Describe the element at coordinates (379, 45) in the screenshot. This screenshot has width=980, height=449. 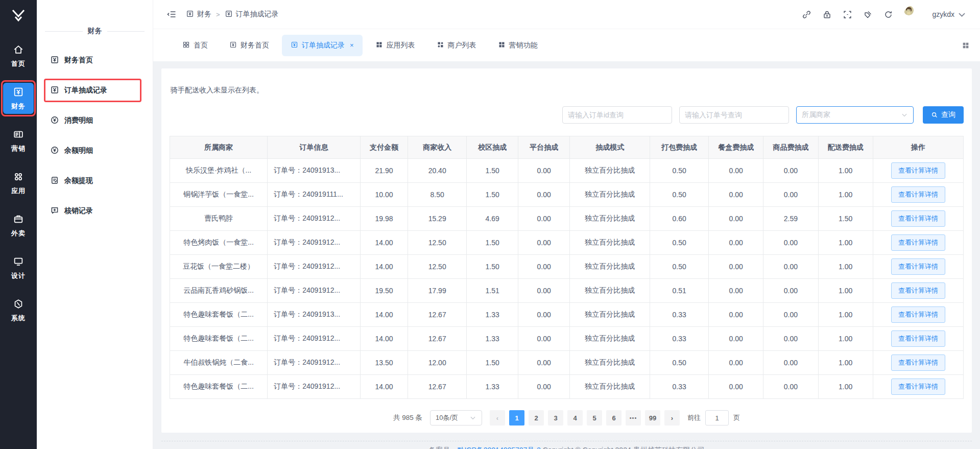
I see `grid-solid-icon` at that location.